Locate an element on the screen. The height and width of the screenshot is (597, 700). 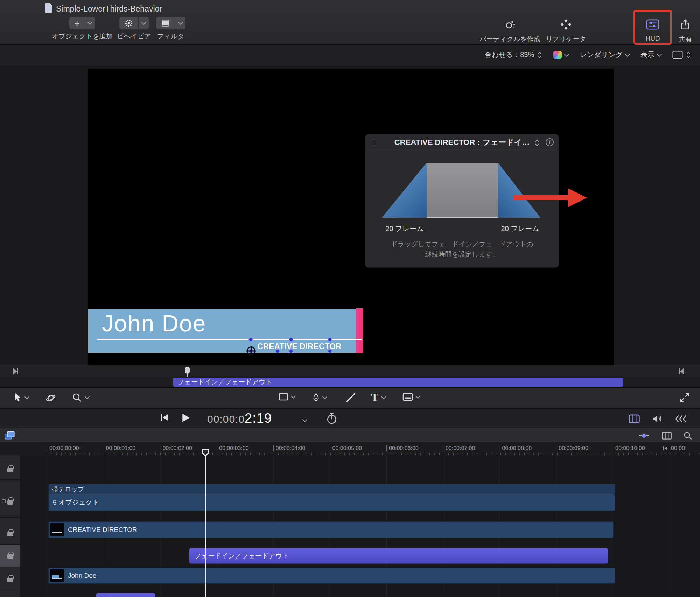
paint-stroke-tool is located at coordinates (351, 398).